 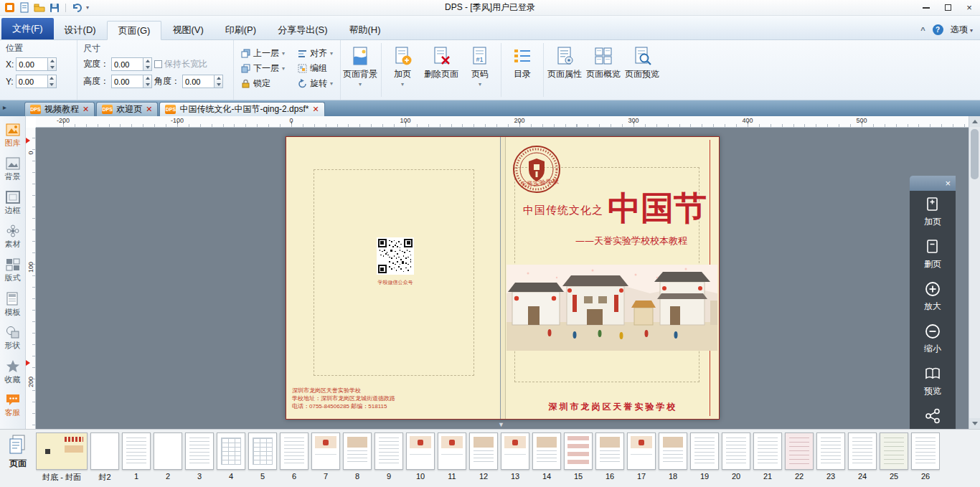 I want to click on page-thumbnail: 17, so click(x=641, y=458).